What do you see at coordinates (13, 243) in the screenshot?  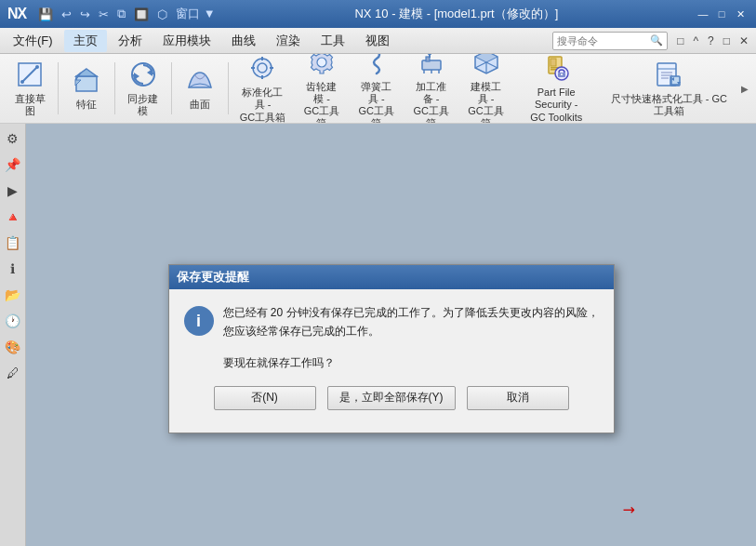 I see `sidebar-clipboard-icon: 📋` at bounding box center [13, 243].